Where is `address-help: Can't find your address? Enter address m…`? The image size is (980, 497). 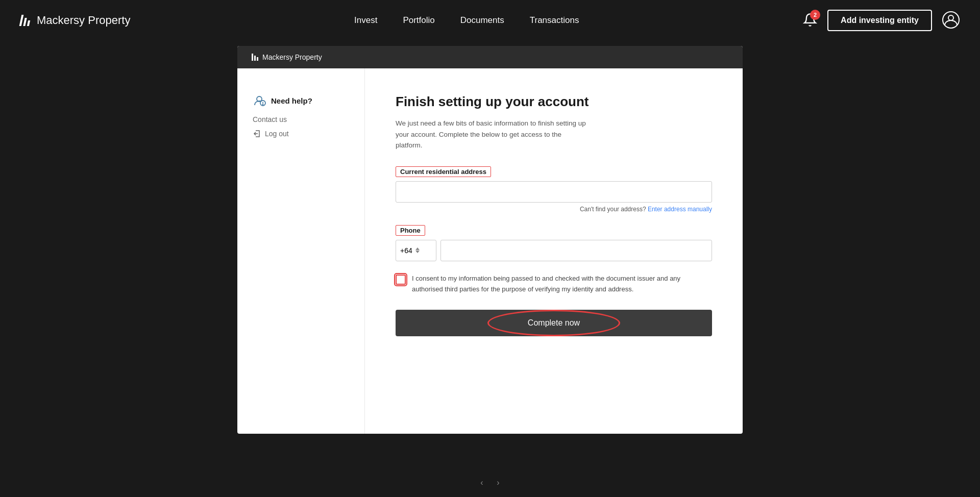 address-help: Can't find your address? Enter address m… is located at coordinates (554, 209).